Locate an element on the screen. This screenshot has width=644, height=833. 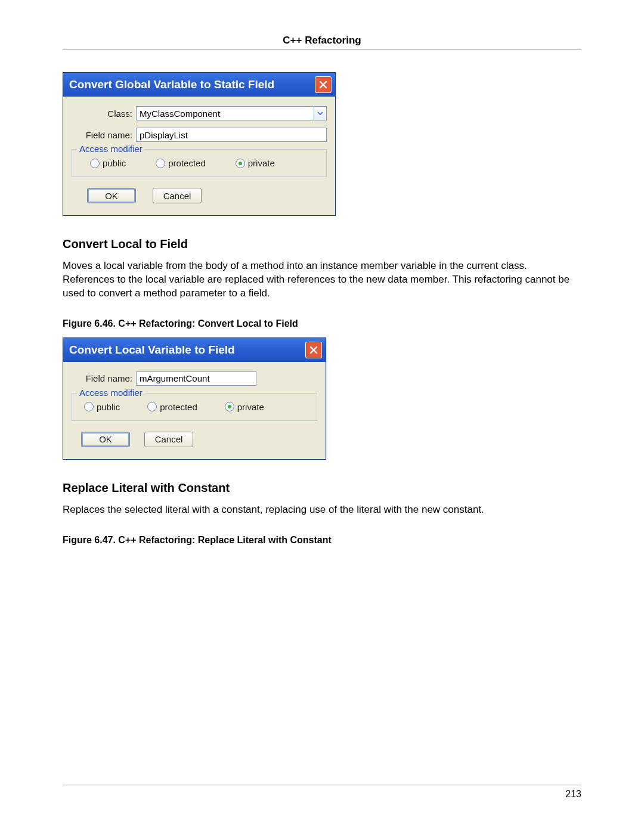
class-label: Class: is located at coordinates (104, 113).